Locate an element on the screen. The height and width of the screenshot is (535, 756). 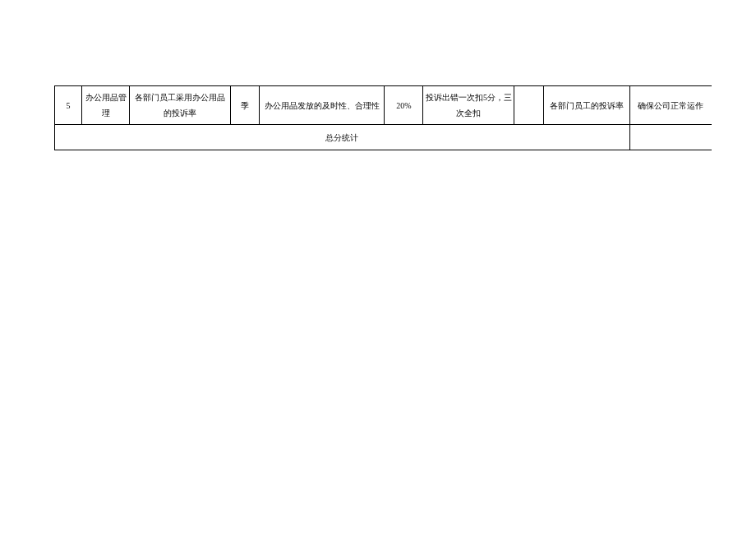
cell-scoring: 投诉出错一次扣5分，三次全扣 is located at coordinates (468, 105).